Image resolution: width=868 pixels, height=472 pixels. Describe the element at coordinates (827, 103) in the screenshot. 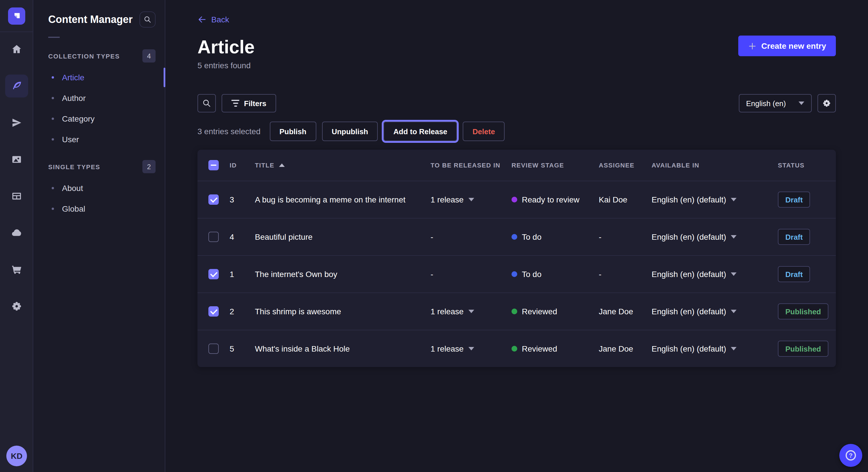

I see `view-settings-button` at that location.